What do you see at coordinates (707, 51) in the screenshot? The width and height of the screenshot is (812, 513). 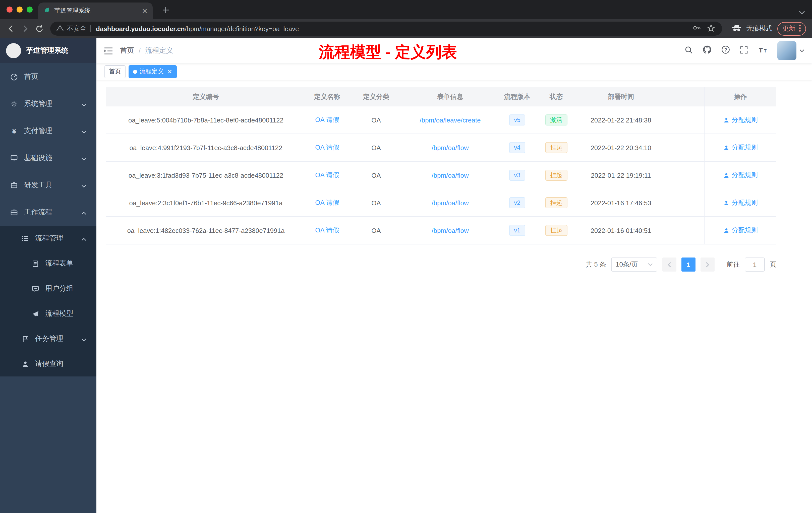 I see `github-icon` at bounding box center [707, 51].